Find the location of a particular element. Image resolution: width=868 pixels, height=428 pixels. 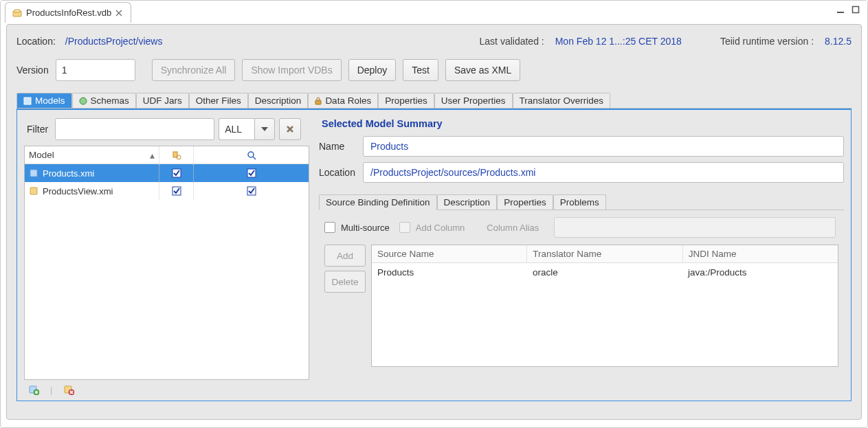

maximize-icon is located at coordinates (856, 10).